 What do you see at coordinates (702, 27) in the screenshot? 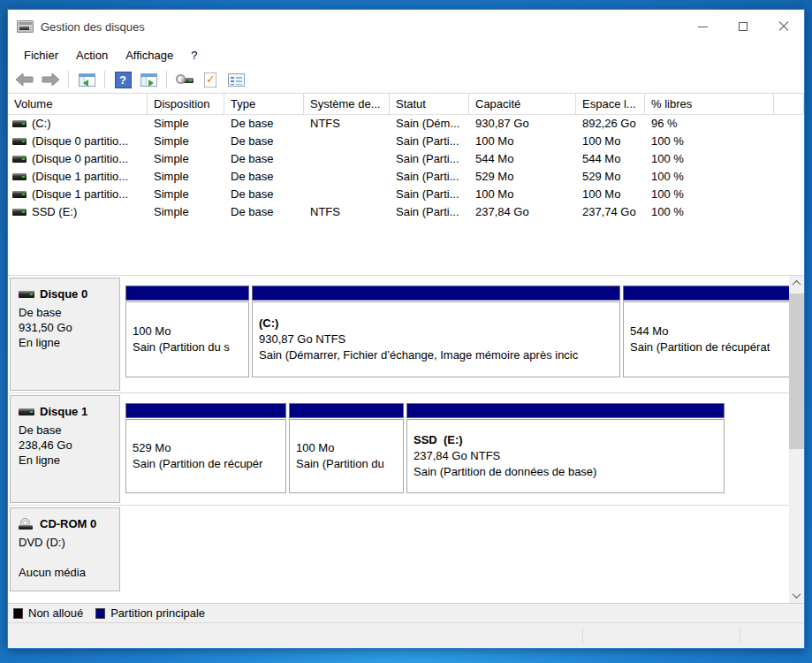
I see `minimize-button` at bounding box center [702, 27].